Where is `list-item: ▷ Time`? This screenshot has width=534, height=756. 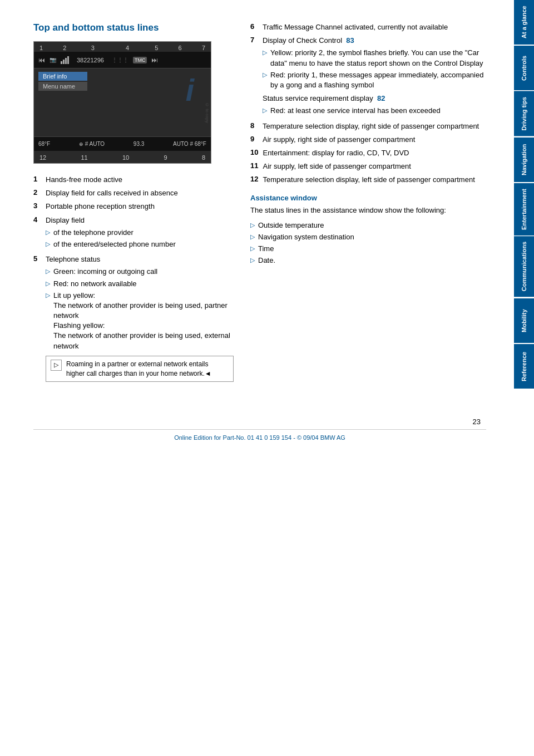 list-item: ▷ Time is located at coordinates (368, 249).